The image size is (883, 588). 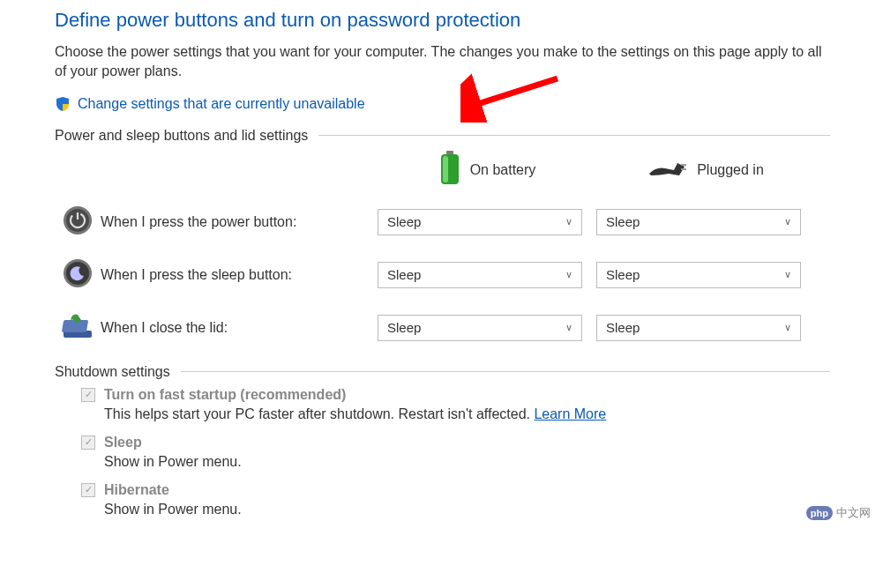 What do you see at coordinates (319, 414) in the screenshot?
I see `fast-startup-desc: This helps start your PC faster after sh…` at bounding box center [319, 414].